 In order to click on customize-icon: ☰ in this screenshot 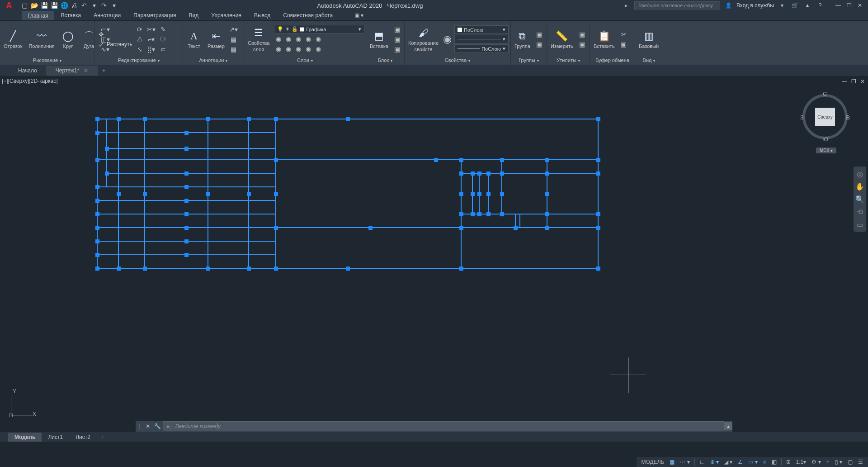, I will do `click(861, 462)`.